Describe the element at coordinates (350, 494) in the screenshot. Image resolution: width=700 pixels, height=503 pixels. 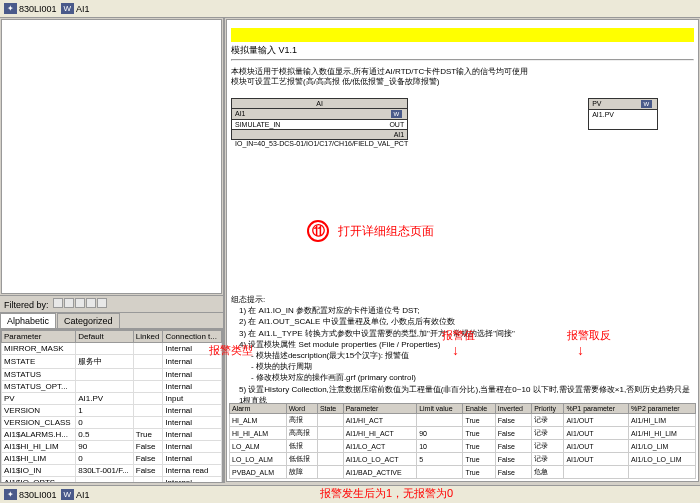
I see `bottom-bar: ✦ 830LI001 W AI1 报警发生后为1，无报警为0` at that location.